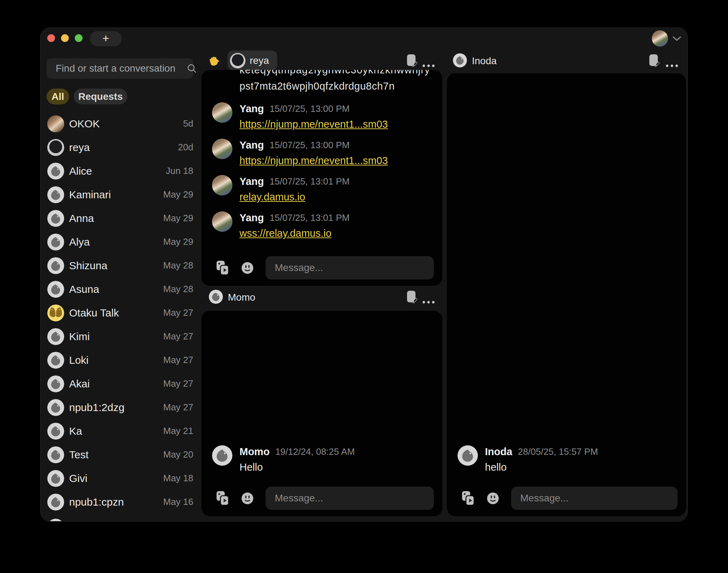  What do you see at coordinates (192, 68) in the screenshot?
I see `search-icon` at bounding box center [192, 68].